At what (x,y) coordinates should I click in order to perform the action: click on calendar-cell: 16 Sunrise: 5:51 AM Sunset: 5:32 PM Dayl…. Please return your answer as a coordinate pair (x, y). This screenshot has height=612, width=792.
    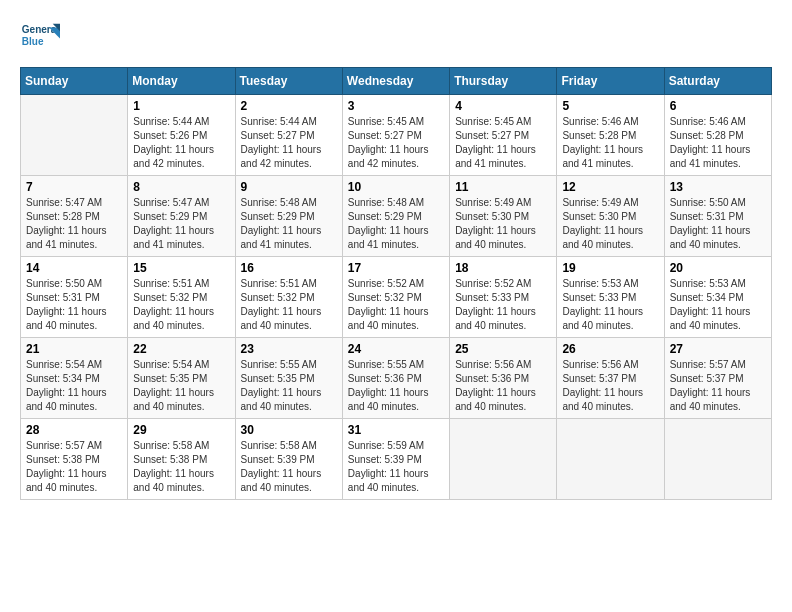
    Looking at the image, I should click on (288, 298).